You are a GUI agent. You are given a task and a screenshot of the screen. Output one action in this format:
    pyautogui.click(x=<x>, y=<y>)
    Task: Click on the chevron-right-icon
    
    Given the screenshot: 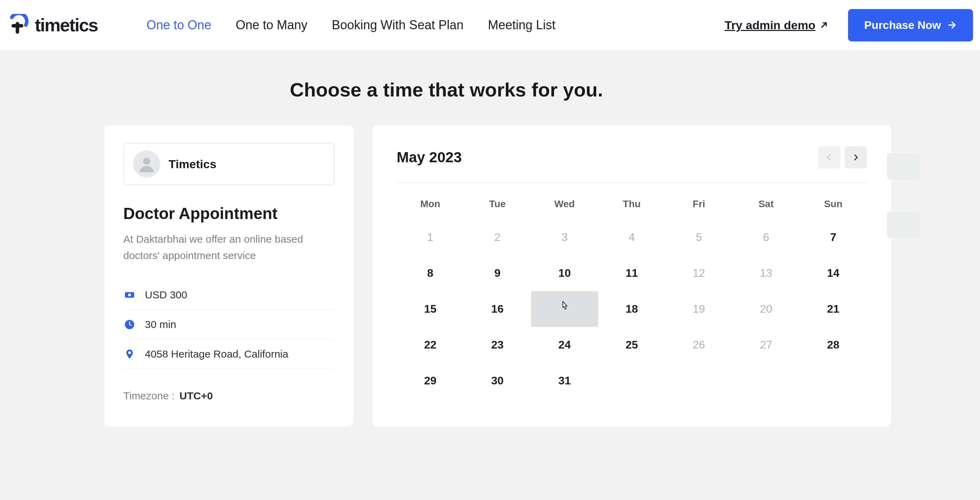 What is the action you would take?
    pyautogui.click(x=856, y=157)
    